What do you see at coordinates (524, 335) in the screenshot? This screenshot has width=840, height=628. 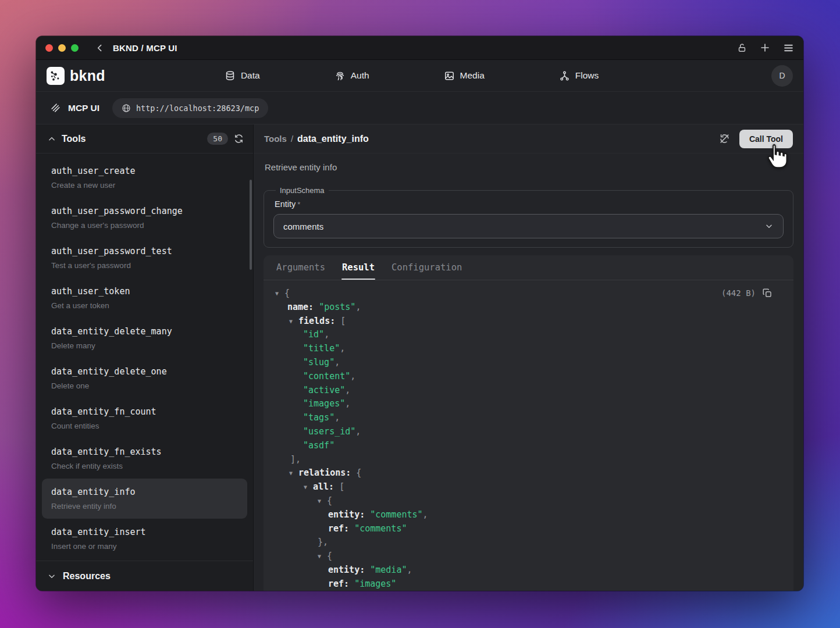 I see `json-line: "id",` at bounding box center [524, 335].